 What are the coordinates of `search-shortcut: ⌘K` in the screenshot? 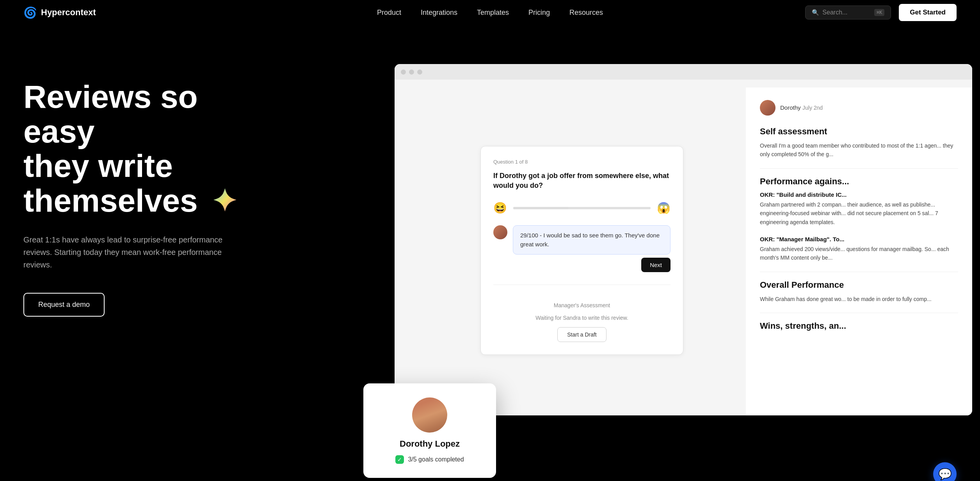 It's located at (879, 12).